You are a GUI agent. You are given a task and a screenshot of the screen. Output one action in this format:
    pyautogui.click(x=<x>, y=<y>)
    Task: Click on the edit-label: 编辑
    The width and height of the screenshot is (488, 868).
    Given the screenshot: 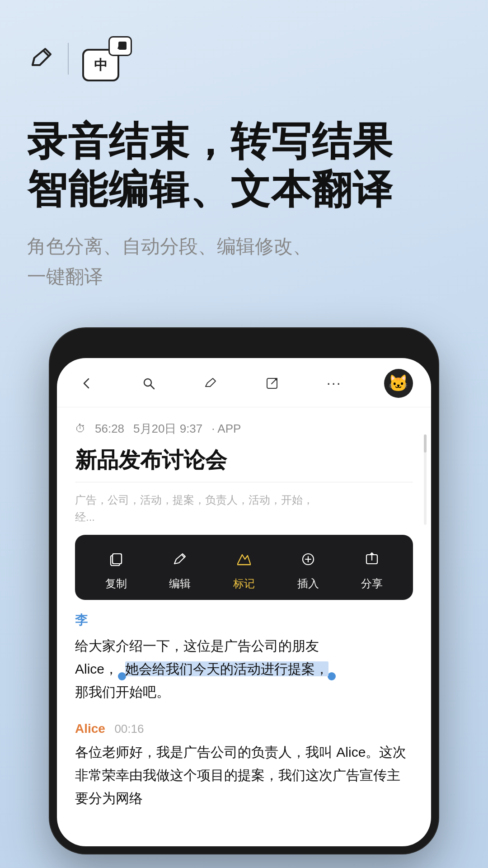 What is the action you would take?
    pyautogui.click(x=180, y=584)
    